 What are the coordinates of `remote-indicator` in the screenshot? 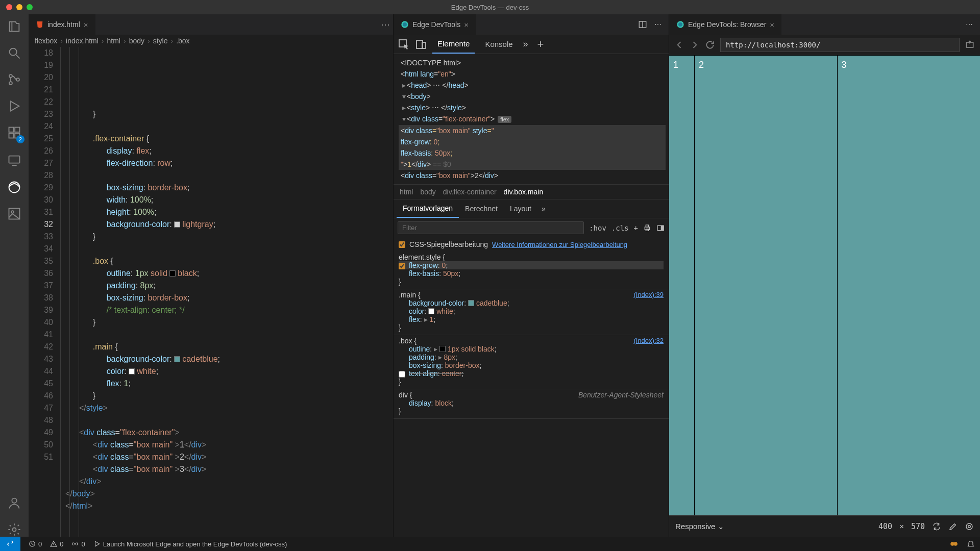 It's located at (10, 544).